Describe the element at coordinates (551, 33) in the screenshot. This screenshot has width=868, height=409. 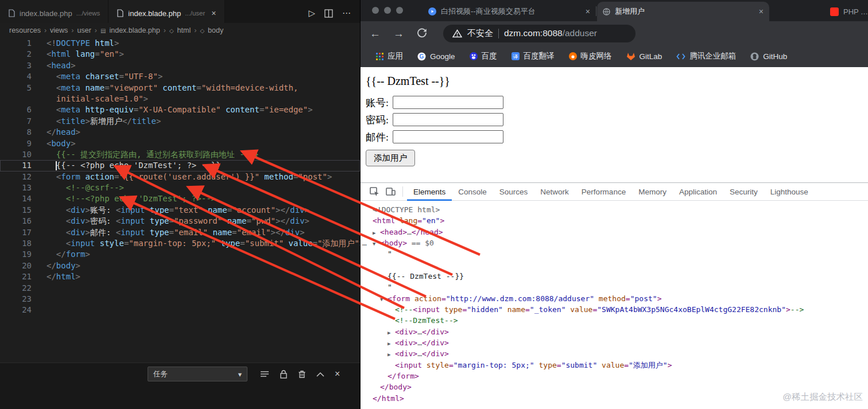
I see `url-text: dzm.com:8088/adduser` at that location.